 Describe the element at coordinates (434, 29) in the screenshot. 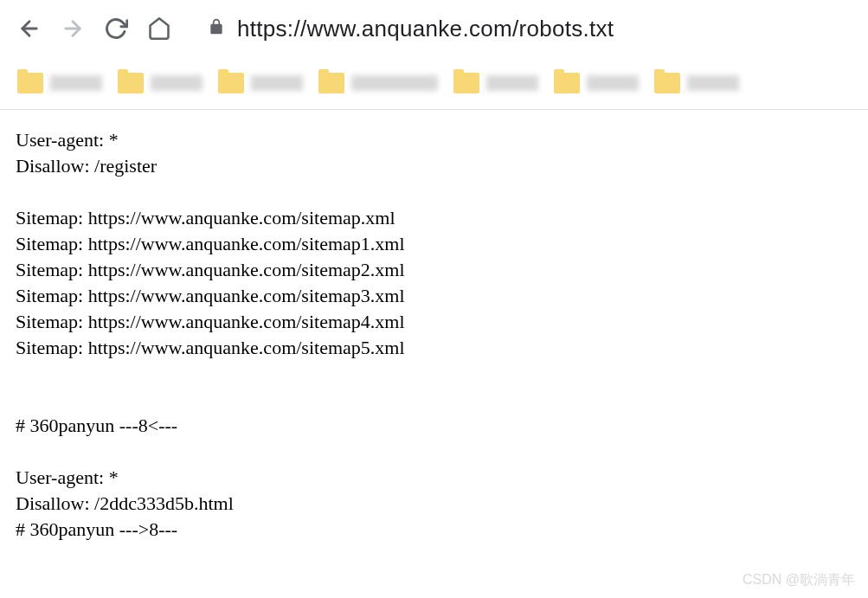

I see `browser-toolbar: https://www.anquanke.com/robots.txt` at that location.